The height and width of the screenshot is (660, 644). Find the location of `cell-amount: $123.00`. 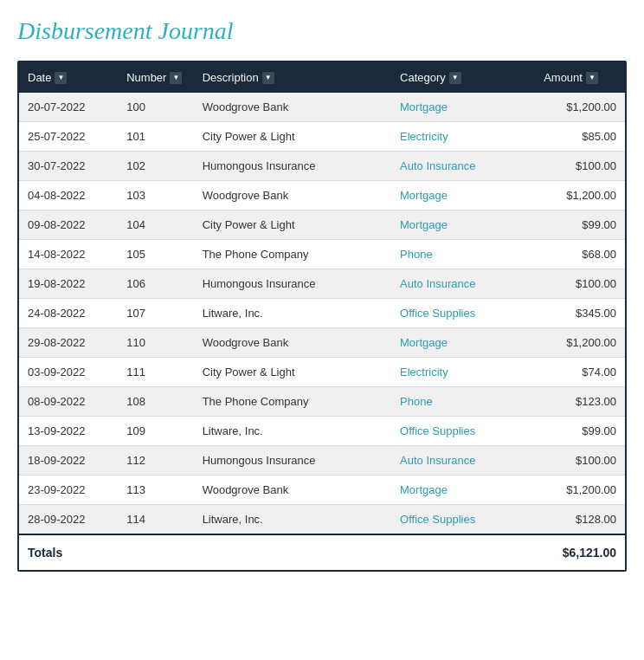

cell-amount: $123.00 is located at coordinates (580, 402).